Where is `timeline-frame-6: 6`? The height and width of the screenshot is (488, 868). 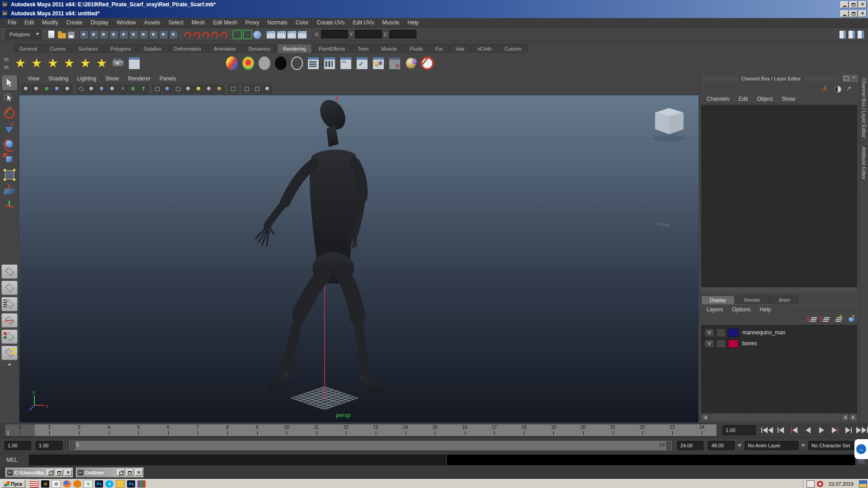 timeline-frame-6: 6 is located at coordinates (168, 430).